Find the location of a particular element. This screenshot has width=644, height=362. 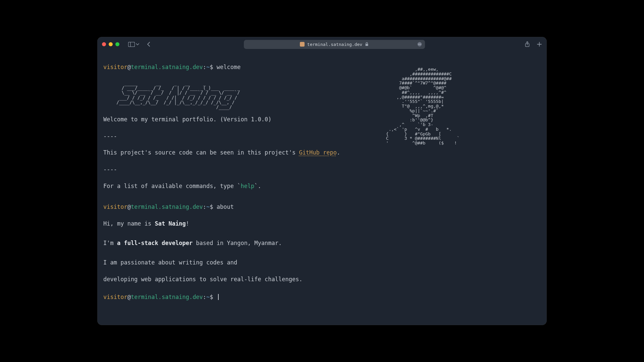

prompt-host: terminal.satnaing.dev is located at coordinates (167, 67).